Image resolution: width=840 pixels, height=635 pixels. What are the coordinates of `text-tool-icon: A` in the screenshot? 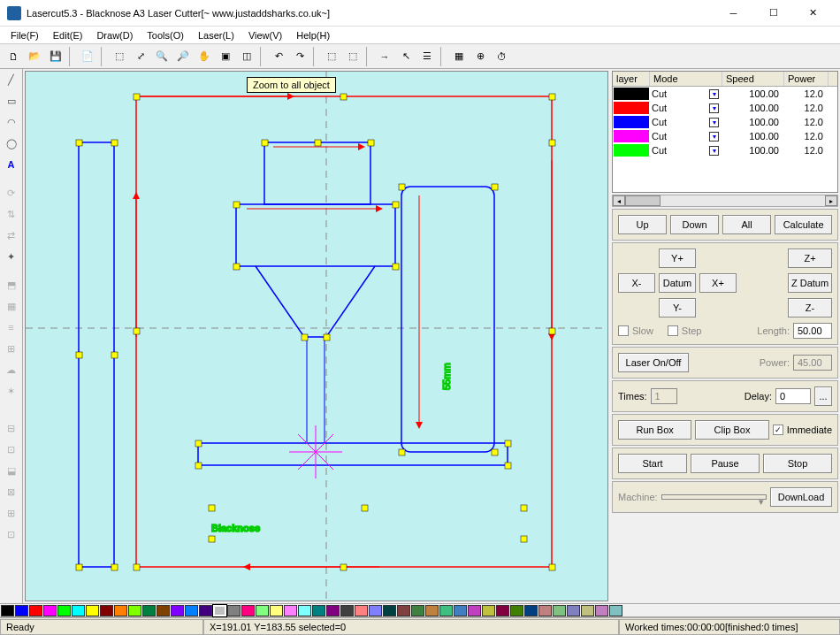 It's located at (11, 164).